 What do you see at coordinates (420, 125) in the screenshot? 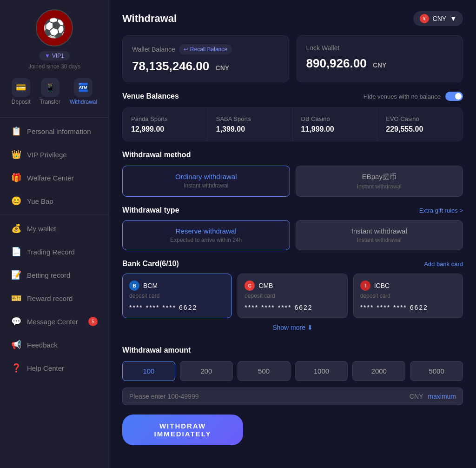
I see `venue-evo-casino: EVO Casino 229,555.00` at bounding box center [420, 125].